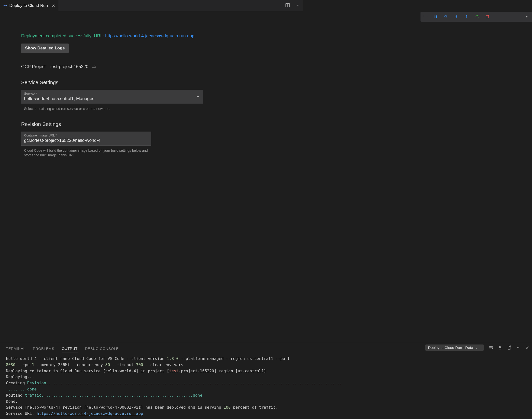  What do you see at coordinates (151, 6) in the screenshot?
I see `editor-tab-bar: Deploy to Cloud Run ✕` at bounding box center [151, 6].